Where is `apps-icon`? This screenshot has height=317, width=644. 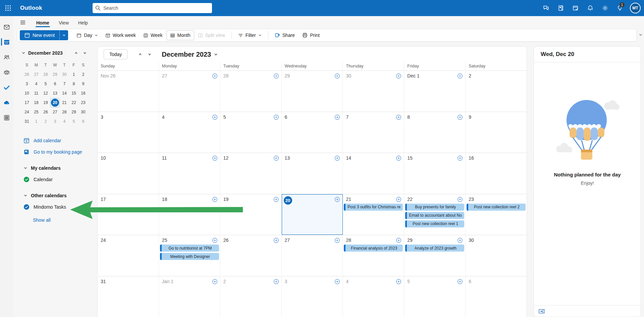 apps-icon is located at coordinates (7, 117).